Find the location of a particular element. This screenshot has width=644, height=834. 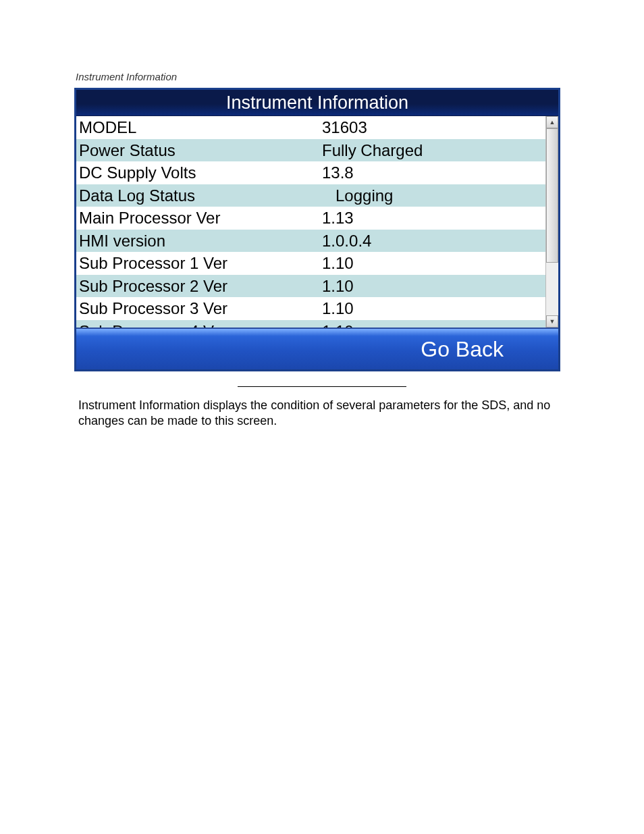

table-row: HMI version1.0.0.4 is located at coordinates (311, 241).